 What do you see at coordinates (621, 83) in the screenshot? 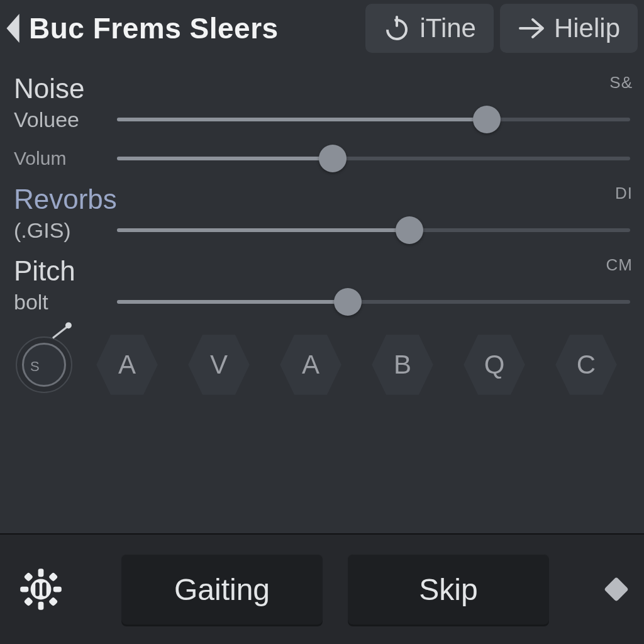
I see `noise-end: S&` at bounding box center [621, 83].